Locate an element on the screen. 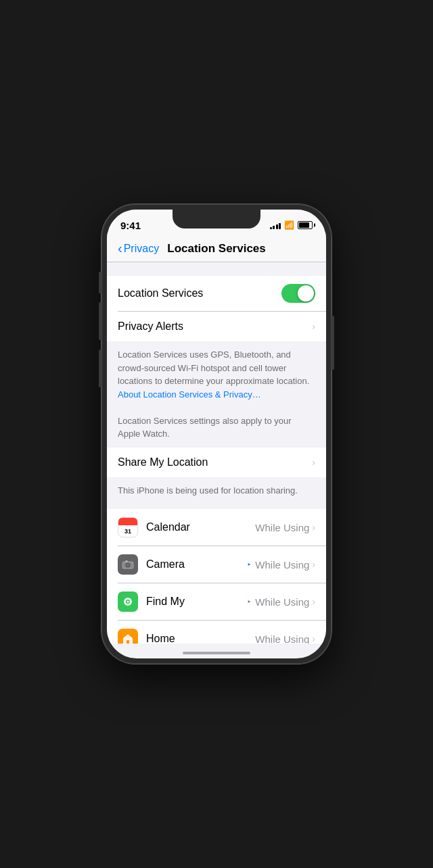  app-icon-findmy is located at coordinates (128, 602).